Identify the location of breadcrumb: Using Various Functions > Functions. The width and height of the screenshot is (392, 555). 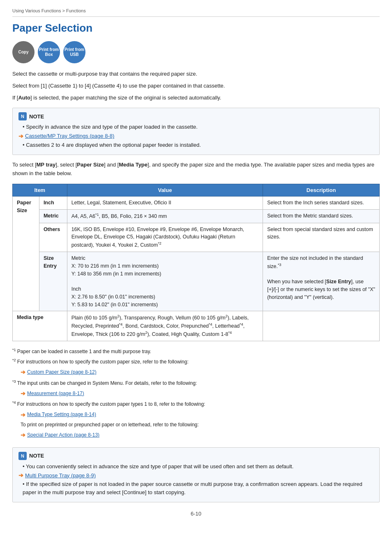
(196, 12).